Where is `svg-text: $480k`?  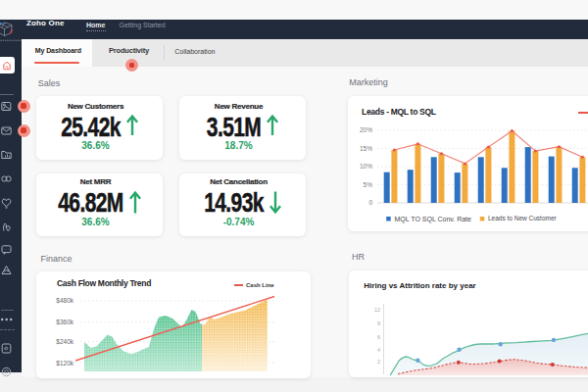
svg-text: $480k is located at coordinates (65, 300).